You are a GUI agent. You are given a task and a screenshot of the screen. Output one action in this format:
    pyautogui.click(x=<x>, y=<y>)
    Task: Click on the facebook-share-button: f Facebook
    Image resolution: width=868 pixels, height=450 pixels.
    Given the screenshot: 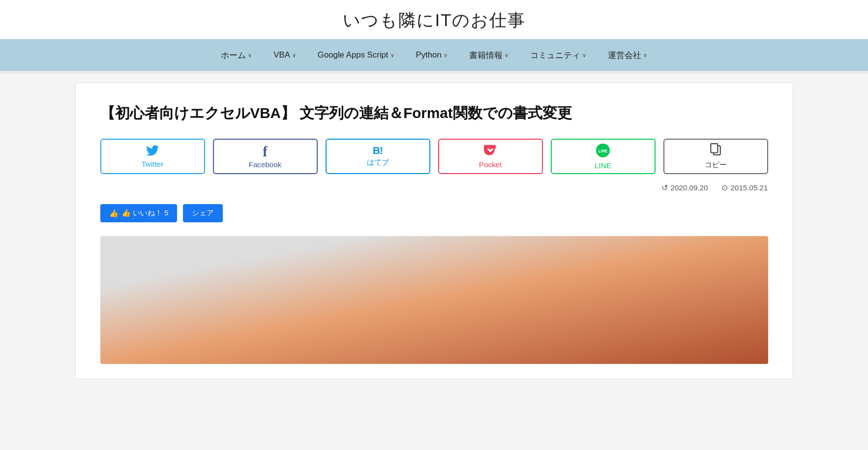 What is the action you would take?
    pyautogui.click(x=266, y=156)
    